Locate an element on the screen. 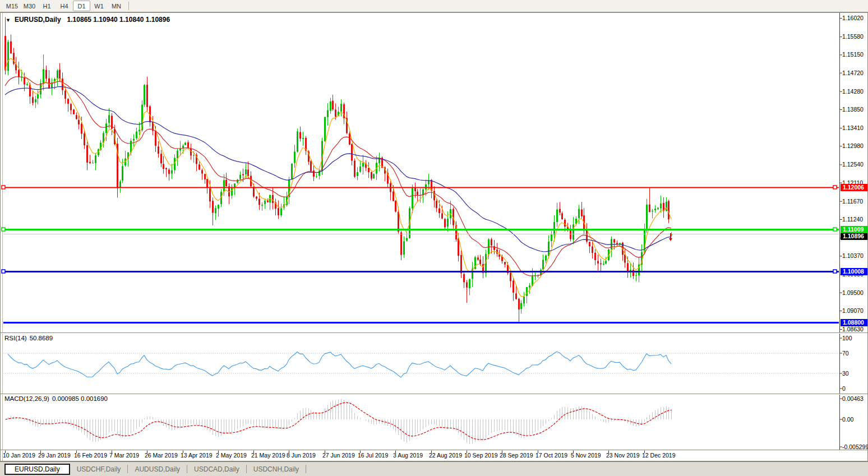 Image resolution: width=868 pixels, height=476 pixels. price-tick-label: 1.10370 is located at coordinates (853, 256).